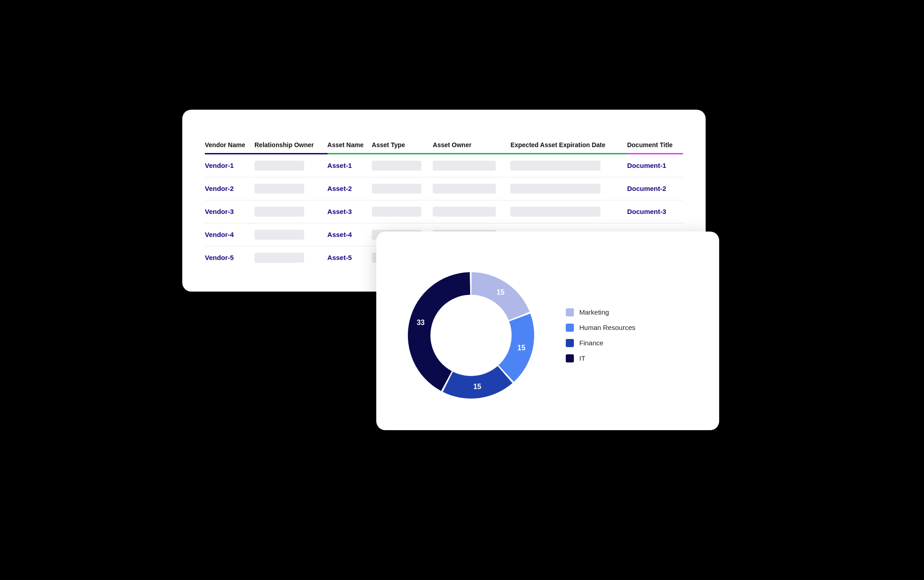  I want to click on doc-link-3: Document-3, so click(647, 211).